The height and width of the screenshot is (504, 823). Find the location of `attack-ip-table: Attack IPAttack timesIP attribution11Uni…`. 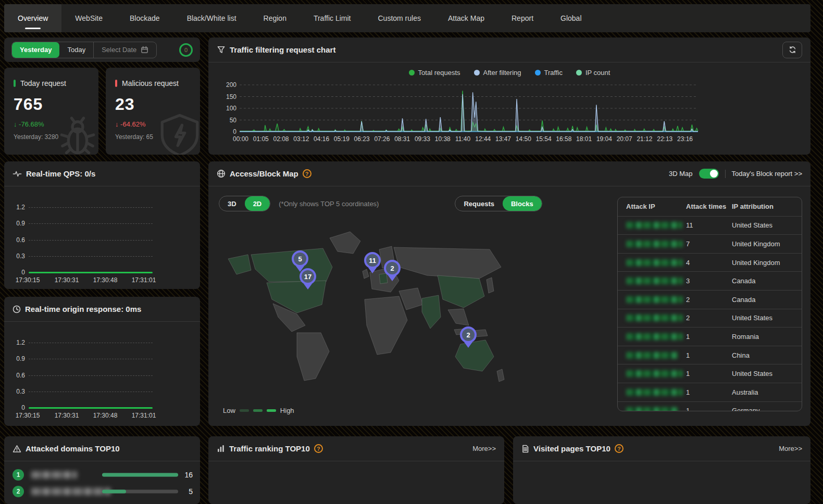

attack-ip-table: Attack IPAttack timesIP attribution11Uni… is located at coordinates (709, 304).